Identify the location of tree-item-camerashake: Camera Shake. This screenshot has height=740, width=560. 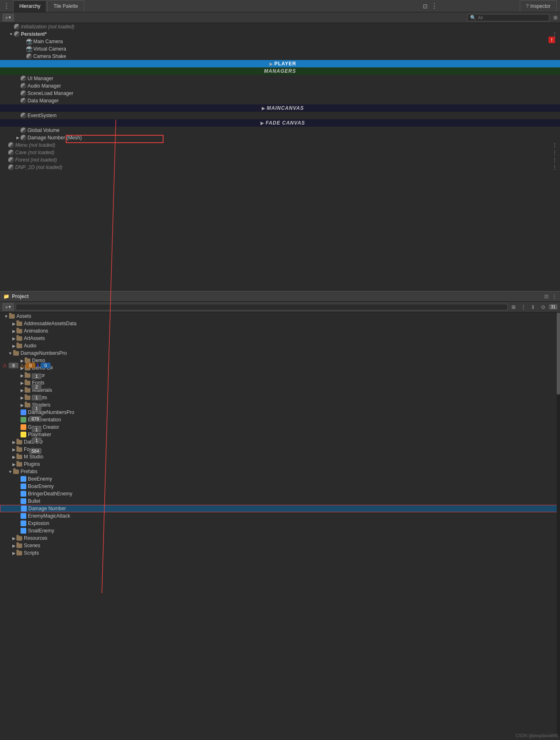
(280, 56).